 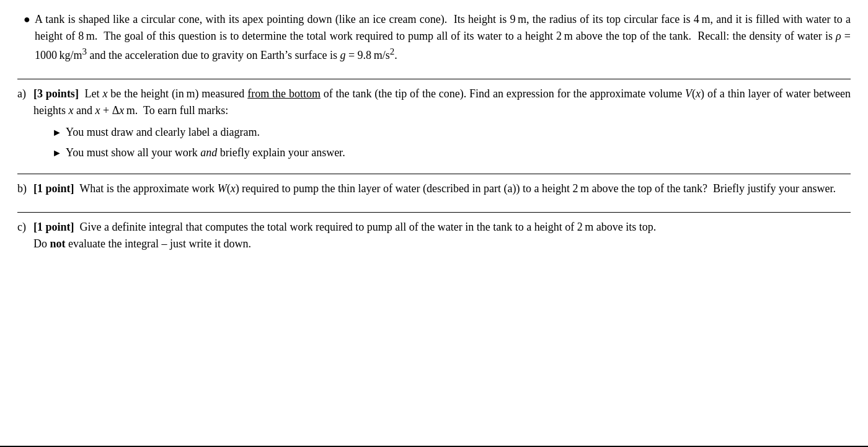 What do you see at coordinates (451, 143) in the screenshot?
I see `part-a-bullets: ► You must draw and clearly label a diag…` at bounding box center [451, 143].